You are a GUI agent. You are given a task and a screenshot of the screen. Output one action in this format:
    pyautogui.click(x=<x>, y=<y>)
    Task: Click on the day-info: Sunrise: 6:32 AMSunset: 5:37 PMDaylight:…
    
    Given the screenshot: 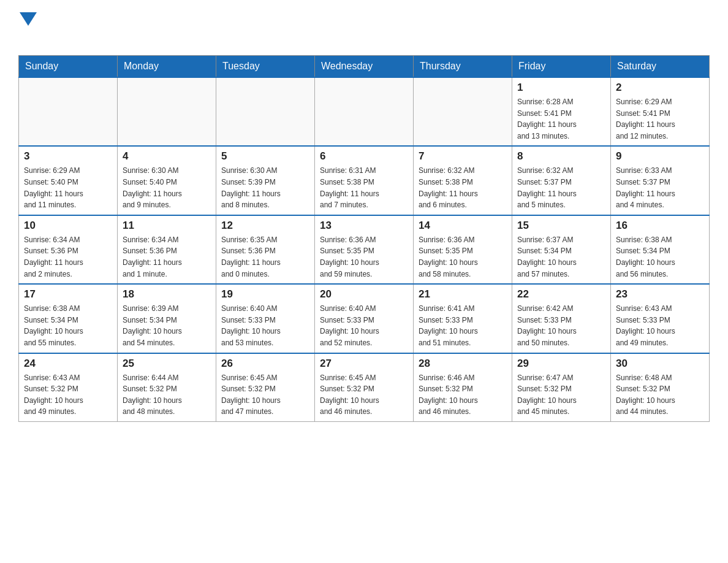 What is the action you would take?
    pyautogui.click(x=561, y=188)
    